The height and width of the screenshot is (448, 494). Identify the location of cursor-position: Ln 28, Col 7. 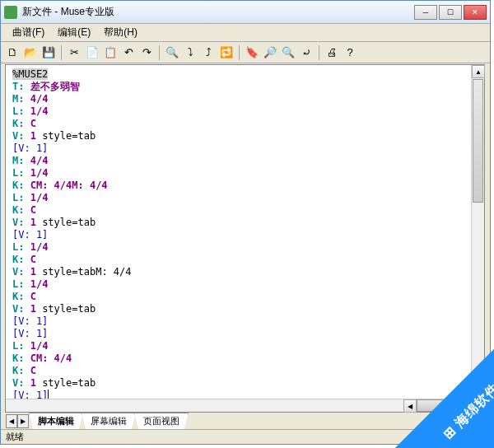
(461, 437).